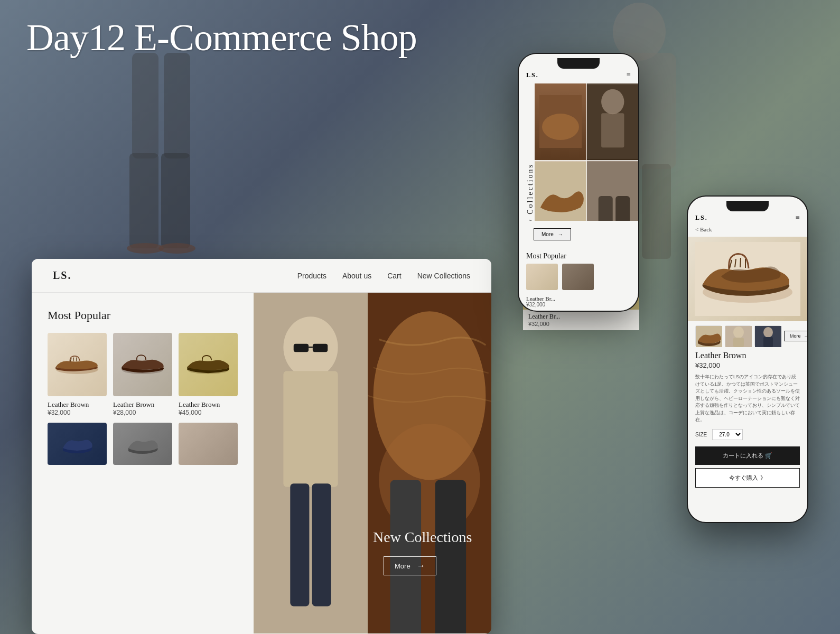  Describe the element at coordinates (578, 182) in the screenshot. I see `phone-1-inner: LS. ≡ New Collections` at that location.